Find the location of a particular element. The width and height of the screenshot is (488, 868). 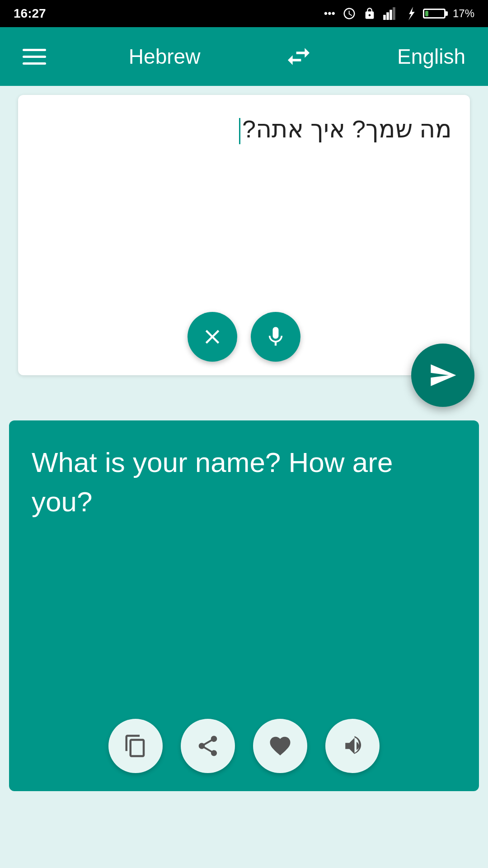

source-text-input: מה שמך? איך אתה? is located at coordinates (244, 129).